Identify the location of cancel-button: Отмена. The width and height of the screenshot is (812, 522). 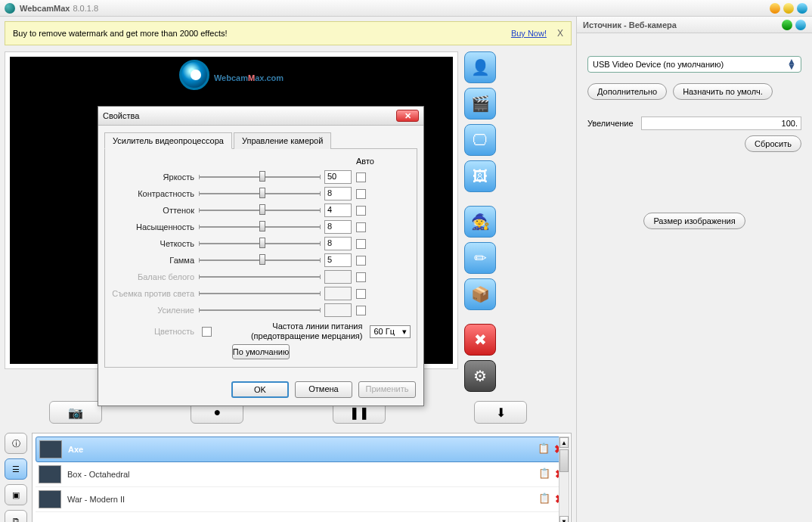
(324, 390).